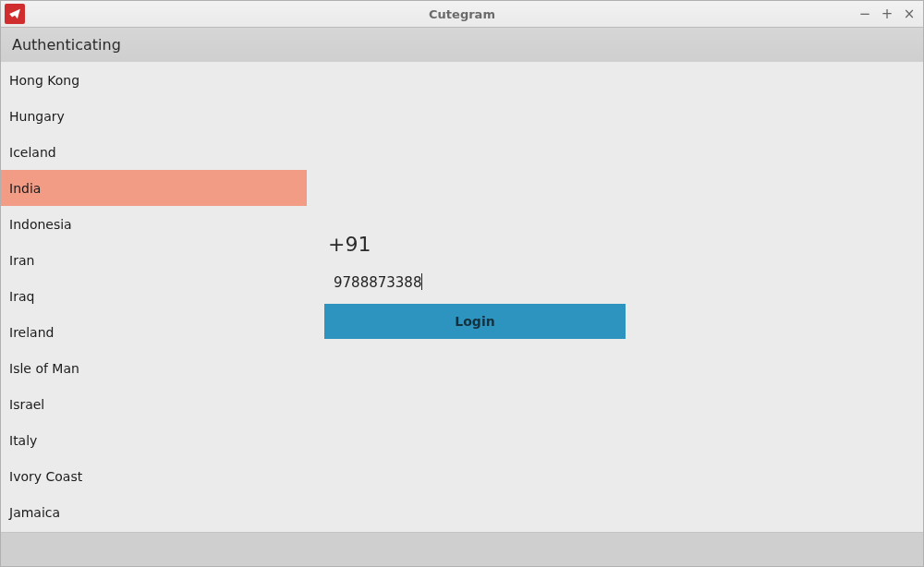  What do you see at coordinates (22, 296) in the screenshot?
I see `country-label: Iraq` at bounding box center [22, 296].